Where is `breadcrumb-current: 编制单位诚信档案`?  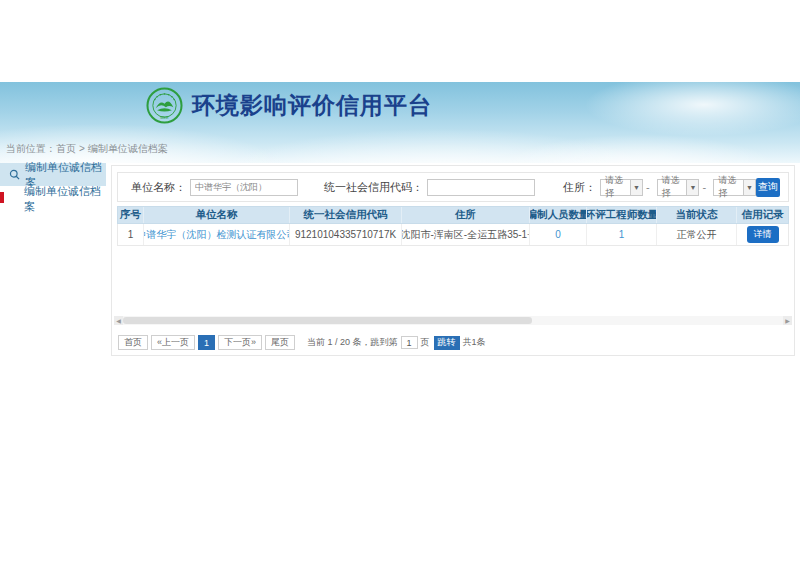 breadcrumb-current: 编制单位诚信档案 is located at coordinates (128, 148).